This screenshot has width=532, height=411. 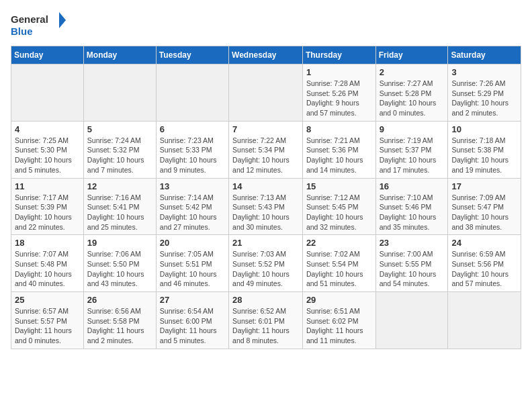 What do you see at coordinates (266, 24) in the screenshot?
I see `header: General Blue` at bounding box center [266, 24].